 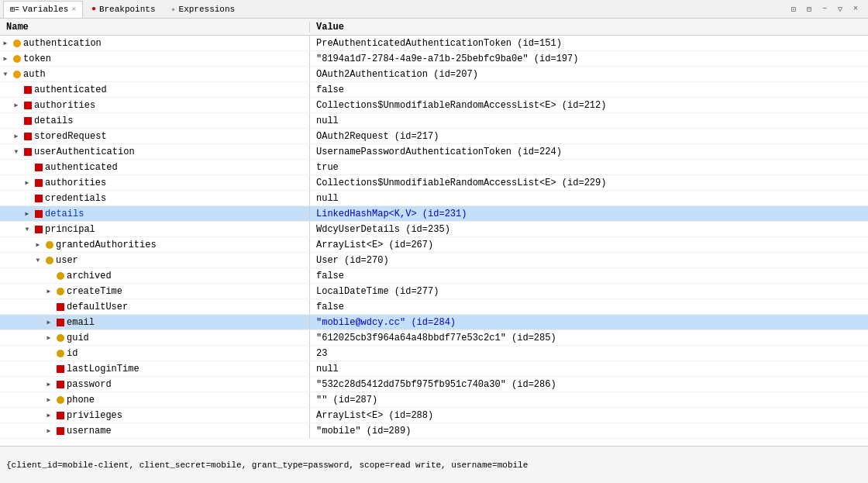 I want to click on minimize-button: −, so click(x=825, y=9).